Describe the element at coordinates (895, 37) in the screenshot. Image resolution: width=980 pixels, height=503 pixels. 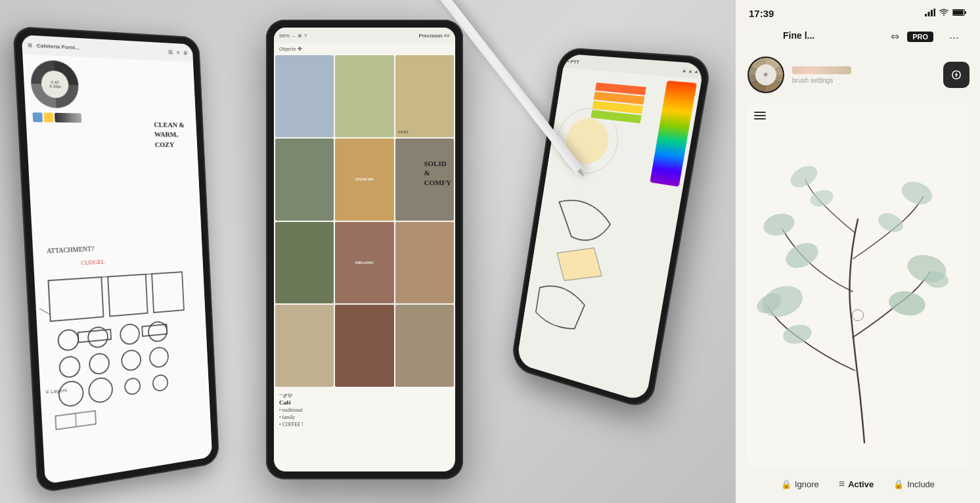
I see `resize-icon: ⇔` at that location.